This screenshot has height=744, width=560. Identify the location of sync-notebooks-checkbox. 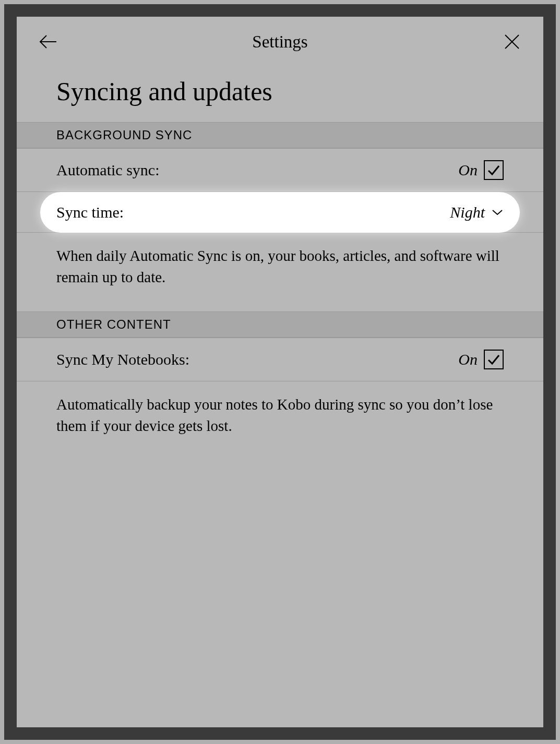
(494, 359).